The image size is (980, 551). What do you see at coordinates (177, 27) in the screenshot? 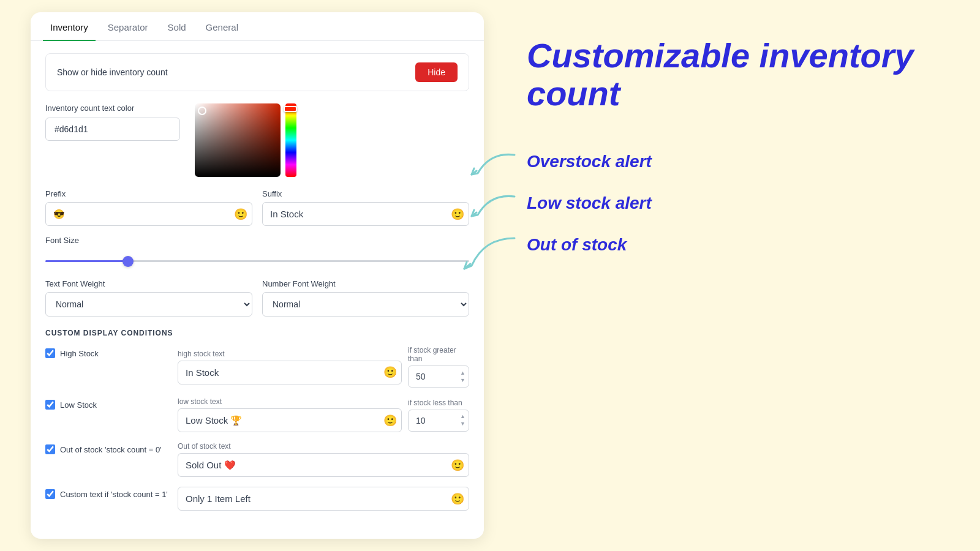
I see `tab-sold: Sold` at bounding box center [177, 27].